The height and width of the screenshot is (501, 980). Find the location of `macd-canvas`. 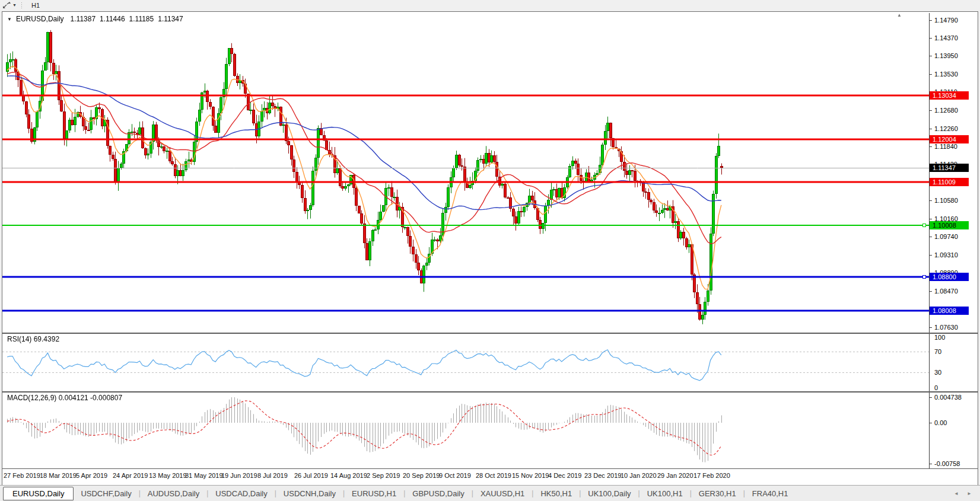

macd-canvas is located at coordinates (466, 430).